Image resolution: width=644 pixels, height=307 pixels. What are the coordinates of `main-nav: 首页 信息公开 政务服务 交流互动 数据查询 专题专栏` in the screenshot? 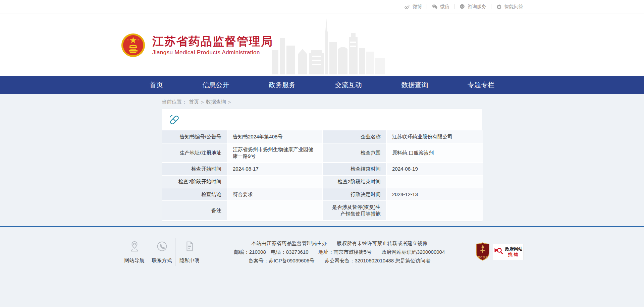 It's located at (322, 85).